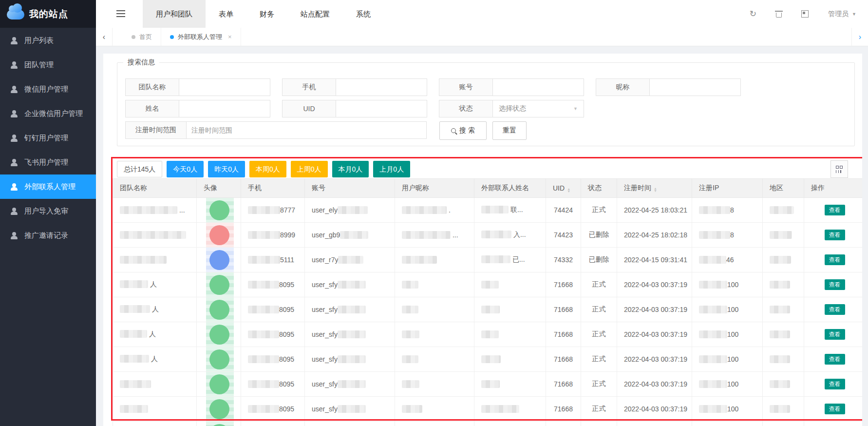 The height and width of the screenshot is (426, 868). I want to click on stat-badge: 昨天0人, so click(226, 169).